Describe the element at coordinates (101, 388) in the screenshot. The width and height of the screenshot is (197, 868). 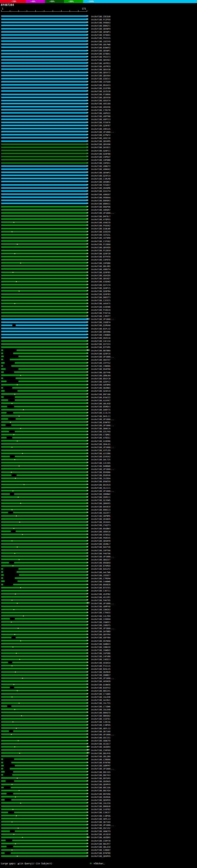
I see `hit-label: UniRef100_Q0ZNW3` at that location.